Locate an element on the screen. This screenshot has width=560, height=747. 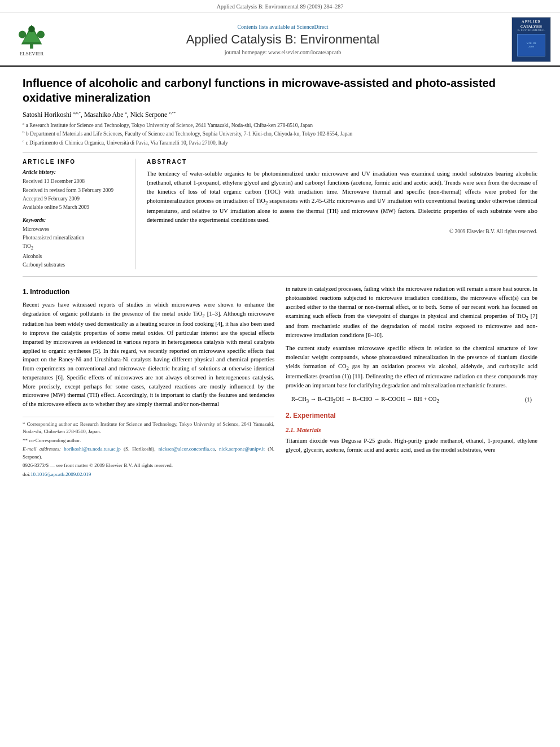
elsevier-logo: ELSEVIER is located at coordinates (32, 40).